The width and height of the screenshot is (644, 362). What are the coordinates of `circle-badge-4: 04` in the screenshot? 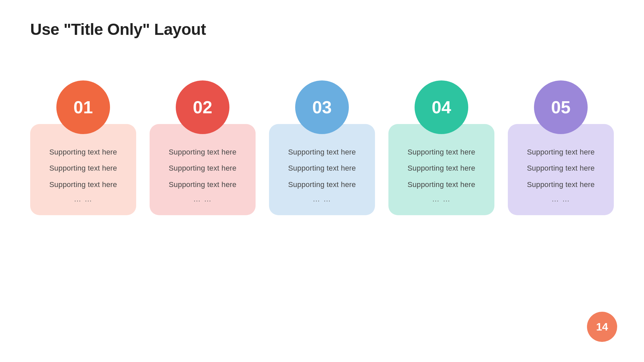 It's located at (441, 107).